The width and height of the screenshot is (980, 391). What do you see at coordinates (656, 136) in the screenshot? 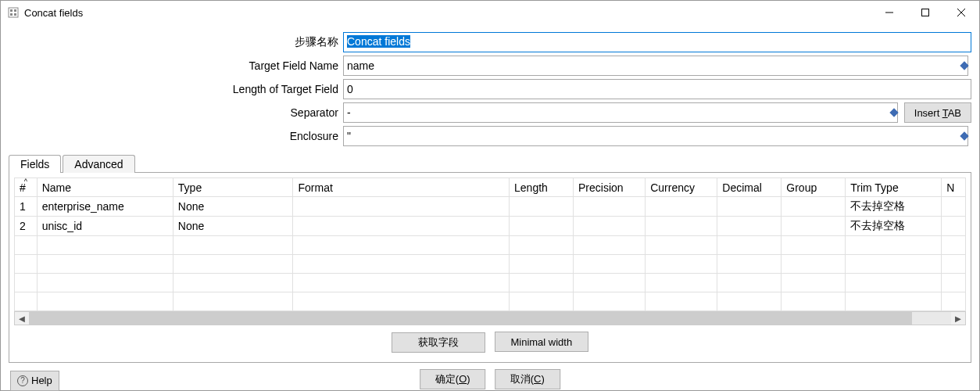
I see `enclosure-input` at bounding box center [656, 136].